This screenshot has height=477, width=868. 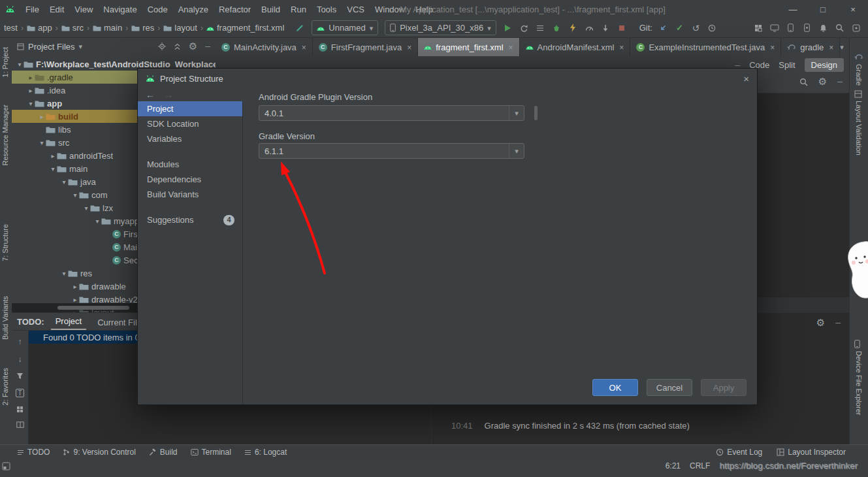 What do you see at coordinates (840, 28) in the screenshot?
I see `search-everywhere-icon` at bounding box center [840, 28].